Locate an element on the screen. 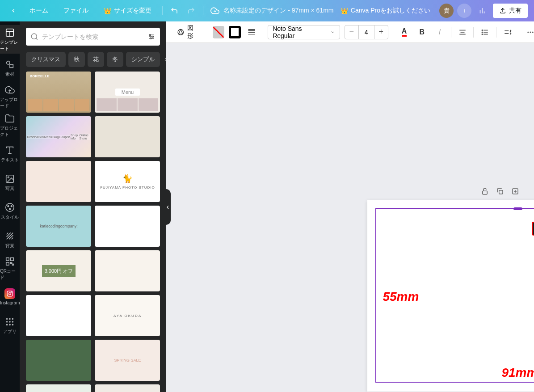 Image resolution: width=534 pixels, height=392 pixels. template-thumbnail: katiecodingcompany; is located at coordinates (59, 226).